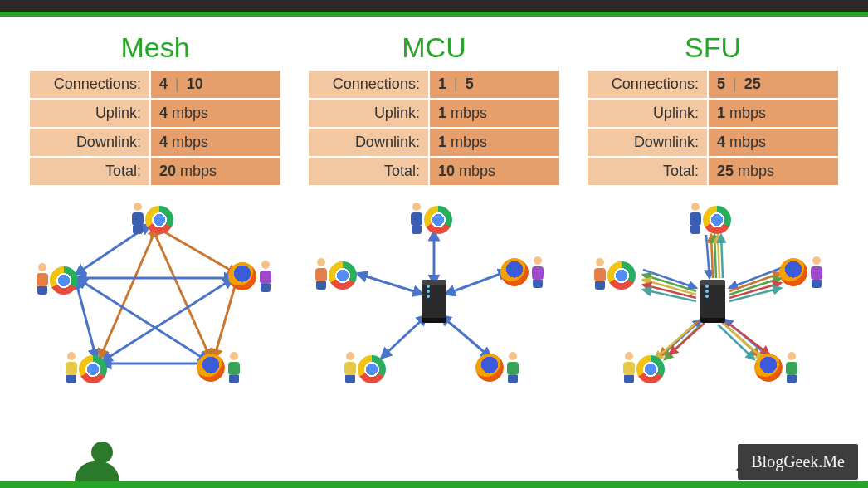 The image size is (868, 488). I want to click on diagram-mcu, so click(434, 293).